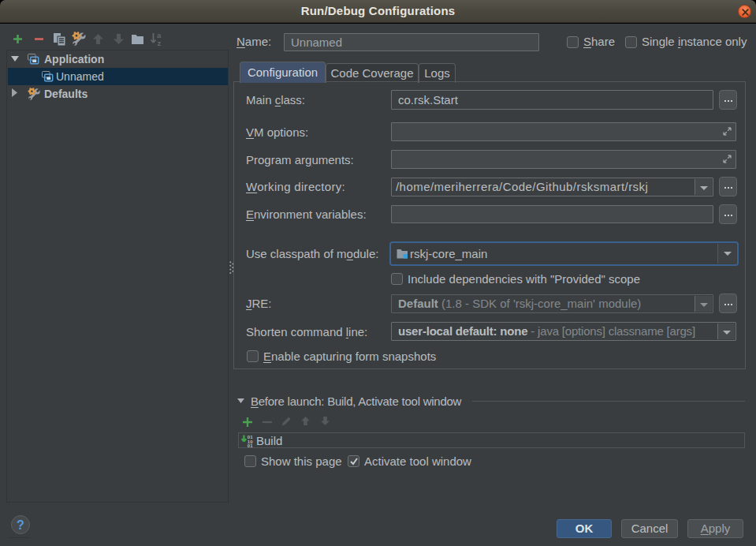 Image resolution: width=756 pixels, height=546 pixels. I want to click on svg-text: z, so click(159, 43).